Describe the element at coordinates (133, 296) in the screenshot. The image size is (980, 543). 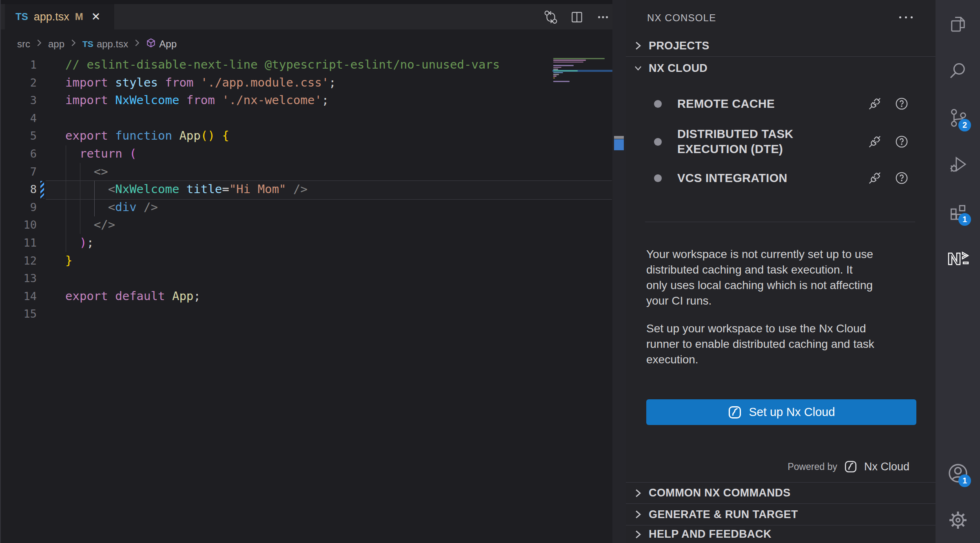
I see `code-text: export default App;` at that location.